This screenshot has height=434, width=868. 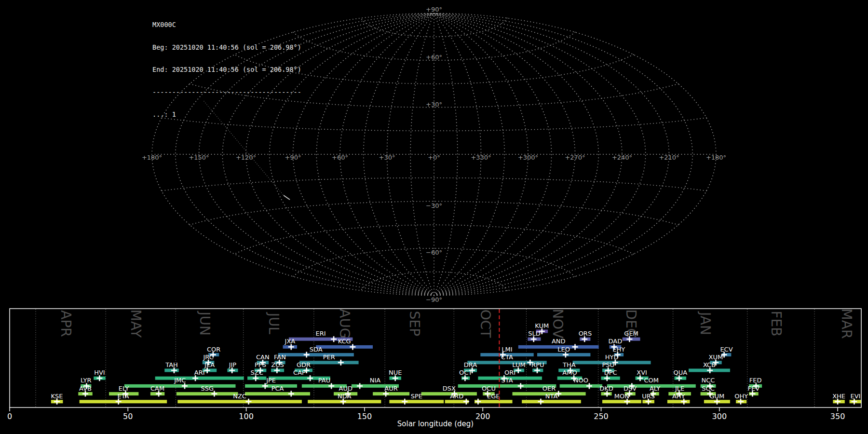 I want to click on shower-code-label: ARD, so click(x=457, y=396).